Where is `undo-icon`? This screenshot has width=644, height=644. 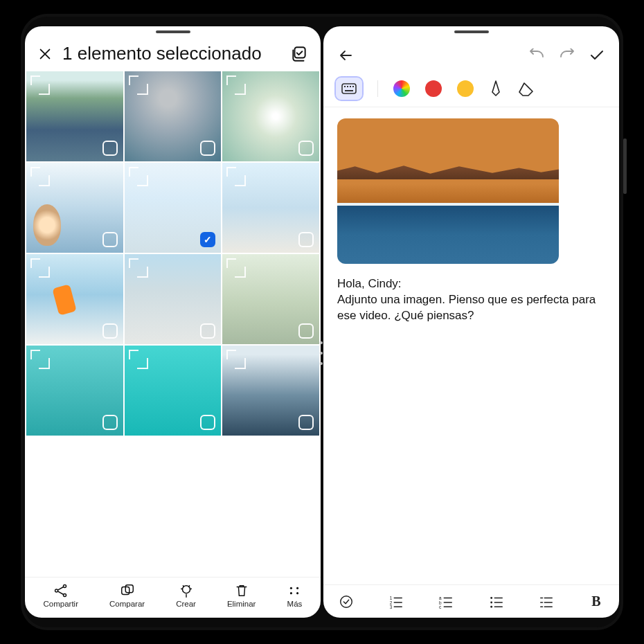 undo-icon is located at coordinates (537, 55).